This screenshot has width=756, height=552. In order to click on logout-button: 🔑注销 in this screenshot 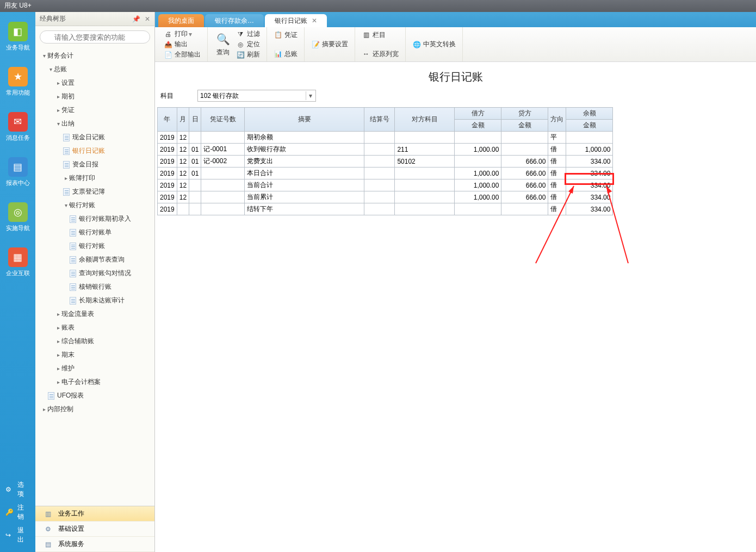, I will do `click(17, 512)`.